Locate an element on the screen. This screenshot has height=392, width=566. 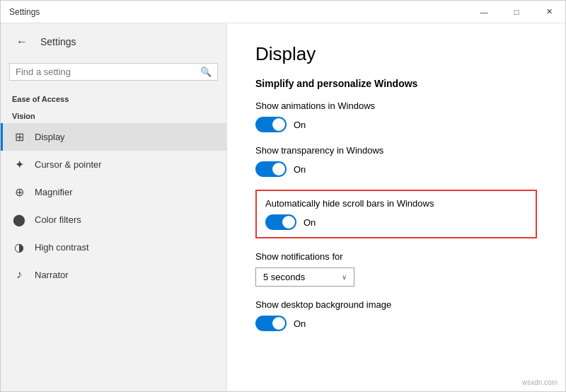
notifications-label: Show notifications for is located at coordinates (396, 256).